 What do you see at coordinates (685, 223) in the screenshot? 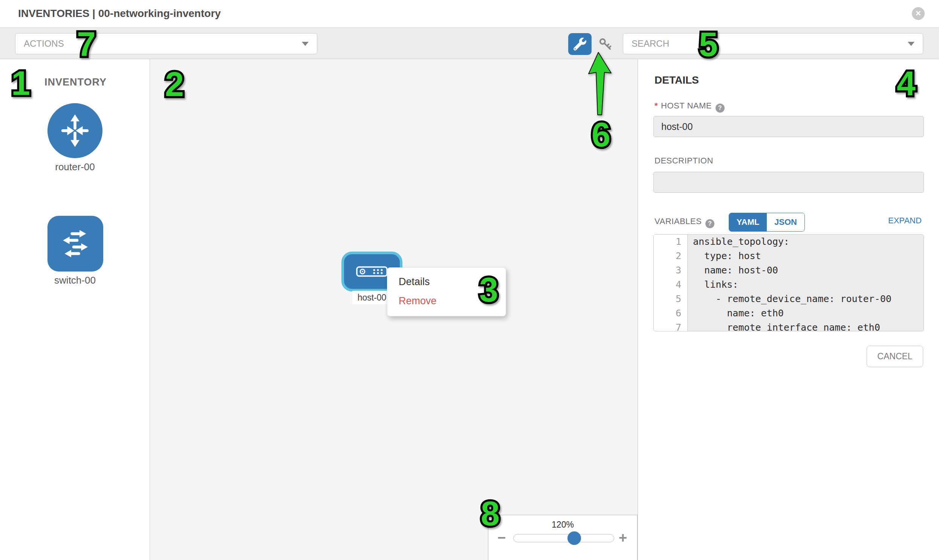
I see `variables-label: VARIABLES?` at bounding box center [685, 223].